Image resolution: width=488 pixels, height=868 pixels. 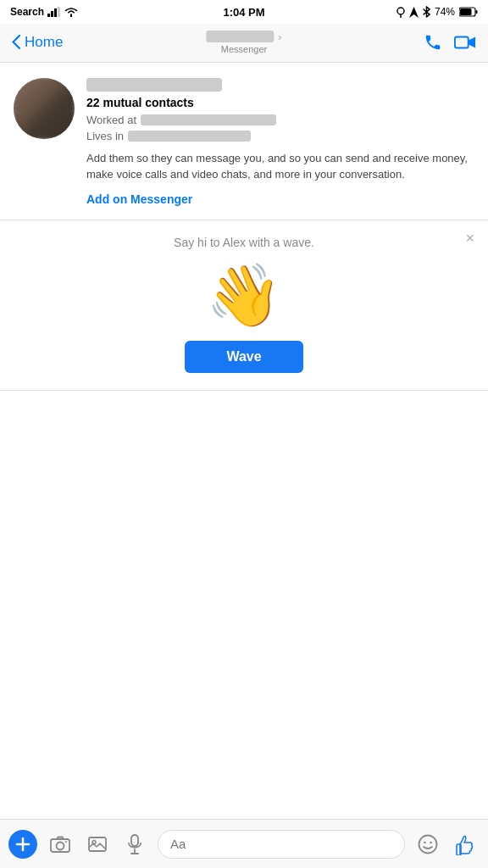 What do you see at coordinates (469, 12) in the screenshot?
I see `battery-icon` at bounding box center [469, 12].